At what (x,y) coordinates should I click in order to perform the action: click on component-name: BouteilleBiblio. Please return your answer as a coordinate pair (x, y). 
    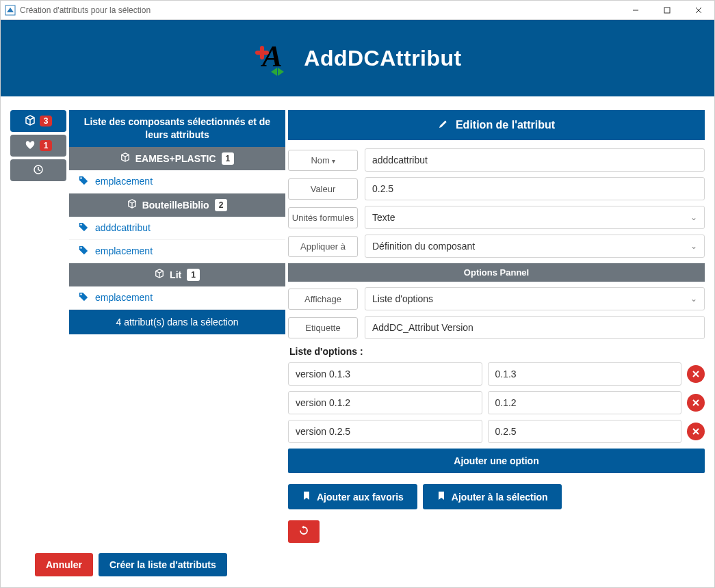
    Looking at the image, I should click on (176, 205).